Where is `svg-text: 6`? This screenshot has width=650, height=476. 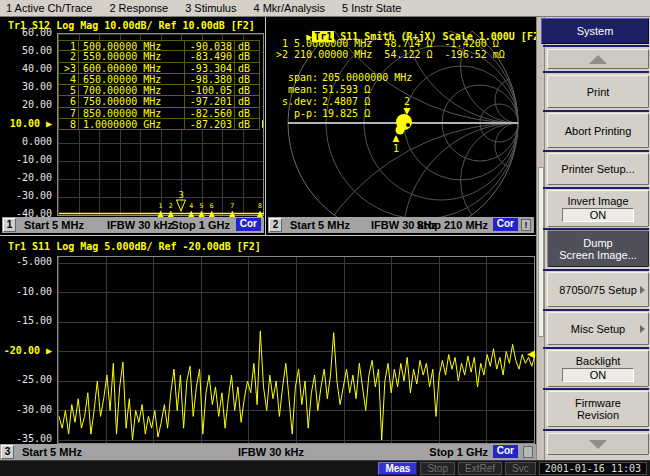 svg-text: 6 is located at coordinates (212, 206).